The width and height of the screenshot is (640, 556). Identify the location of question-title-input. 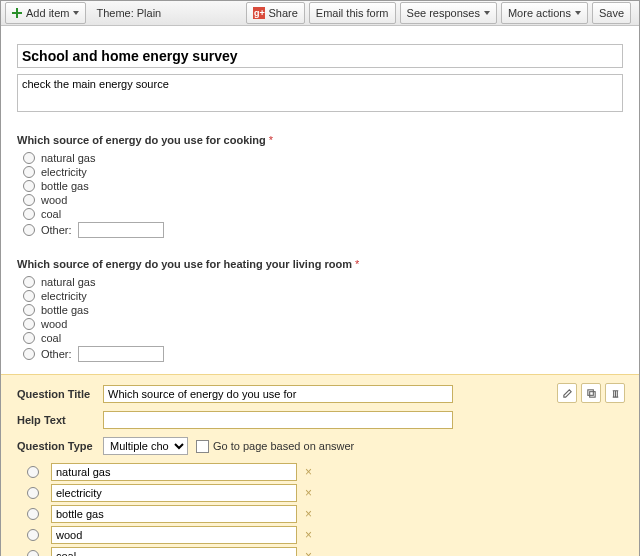
(278, 394).